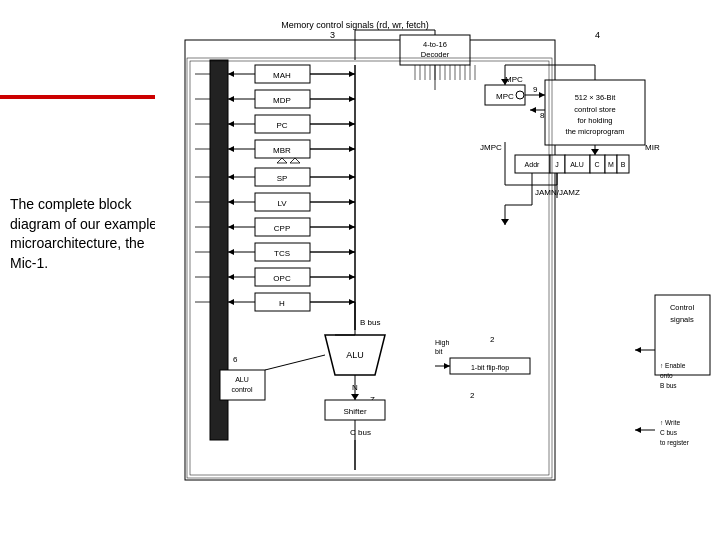 The image size is (720, 540). Describe the element at coordinates (670, 422) in the screenshot. I see `svg-text: ↑ Write` at that location.